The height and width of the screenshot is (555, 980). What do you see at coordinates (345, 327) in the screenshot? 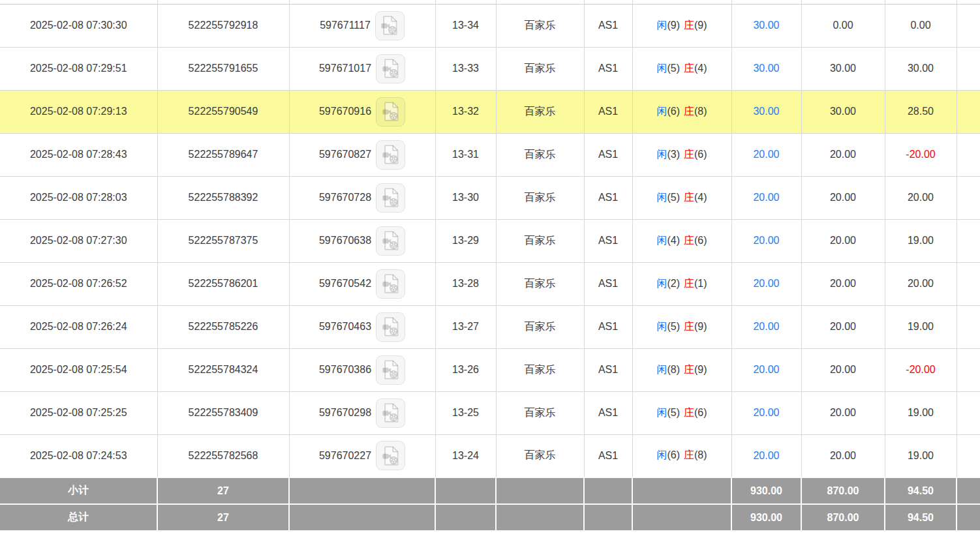
I see `round-id: 597670463` at bounding box center [345, 327].